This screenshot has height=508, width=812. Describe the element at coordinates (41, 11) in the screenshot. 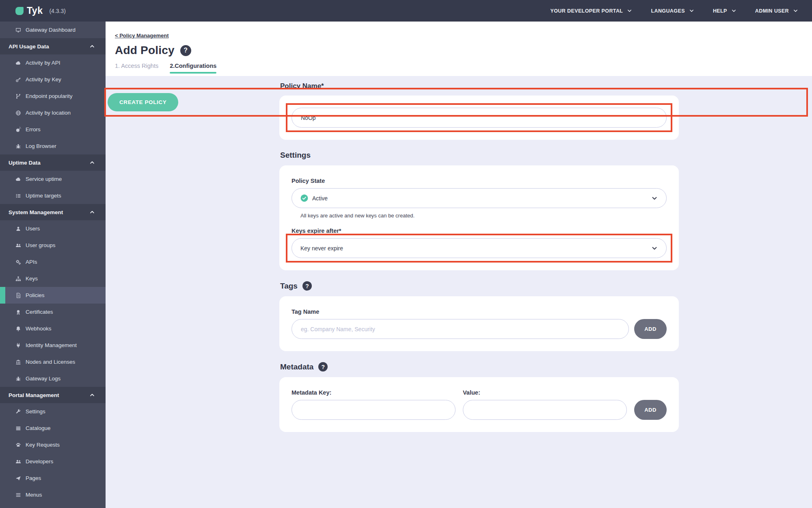

I see `brand: Tyk (4.3.3)` at that location.